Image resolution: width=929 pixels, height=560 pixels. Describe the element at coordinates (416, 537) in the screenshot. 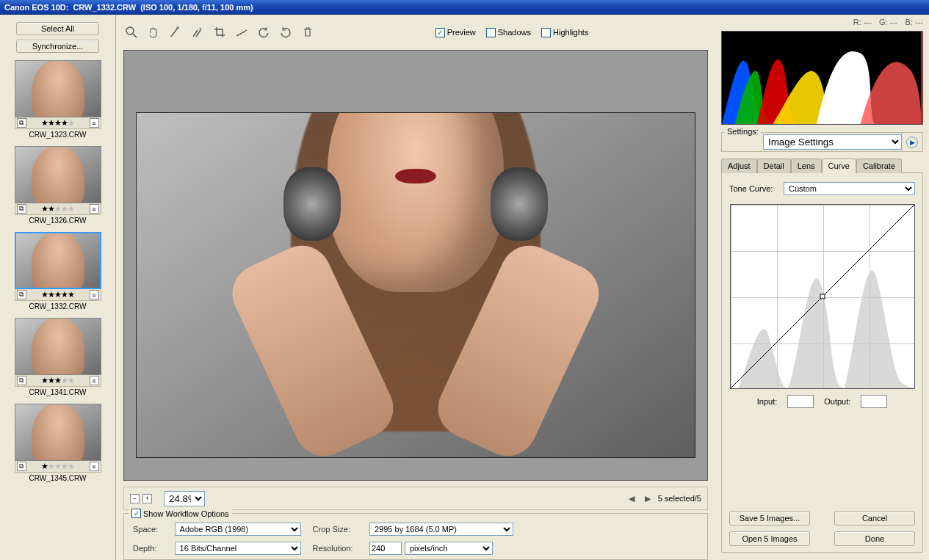

I see `workflow-options: ✓Show Workflow Options Space: Adobe RGB …` at that location.